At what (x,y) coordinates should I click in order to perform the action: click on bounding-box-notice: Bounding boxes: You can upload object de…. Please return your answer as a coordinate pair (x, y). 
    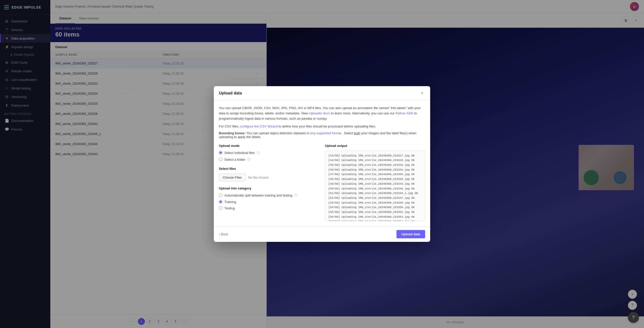
    Looking at the image, I should click on (322, 135).